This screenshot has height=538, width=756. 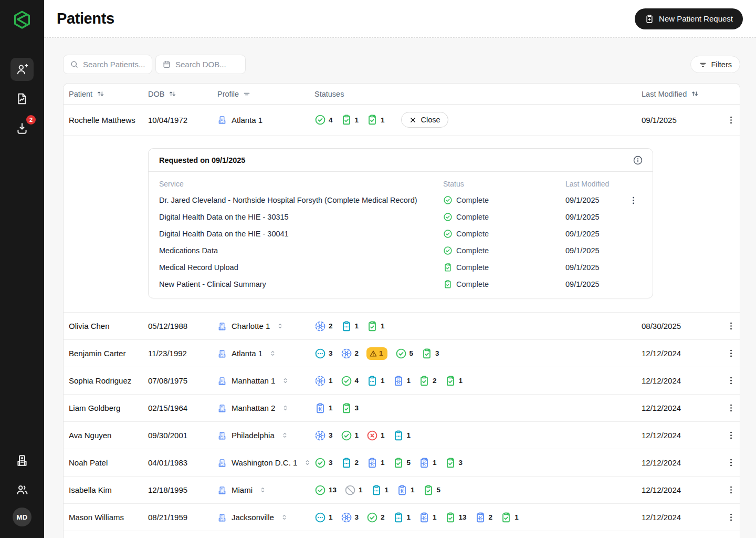 I want to click on nav-facility-icon, so click(x=22, y=460).